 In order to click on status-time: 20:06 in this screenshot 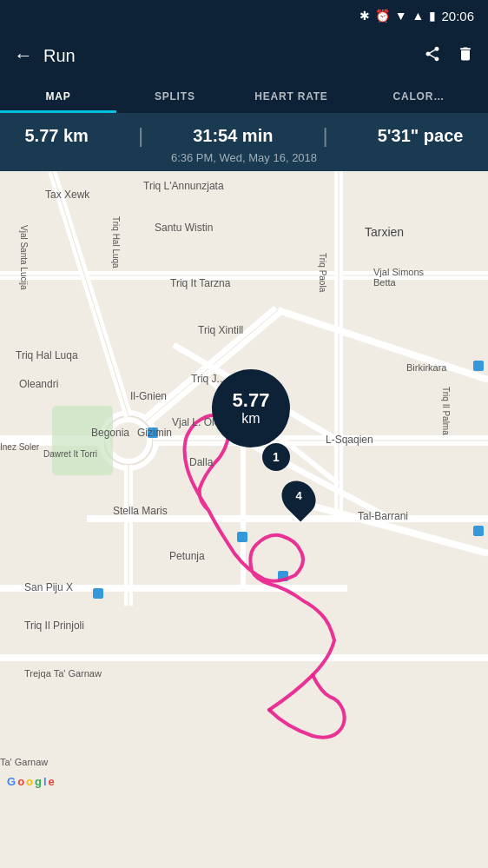, I will do `click(458, 16)`.